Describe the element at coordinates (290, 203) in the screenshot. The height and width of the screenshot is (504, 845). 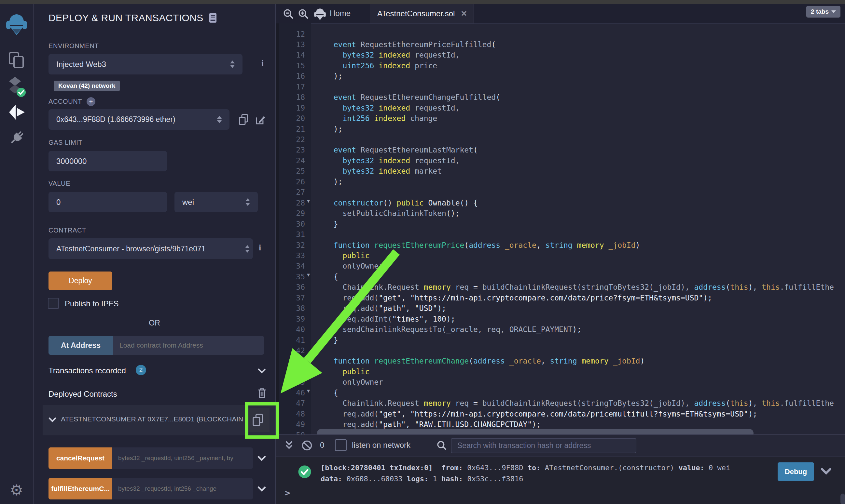
I see `line-number: 28` at that location.